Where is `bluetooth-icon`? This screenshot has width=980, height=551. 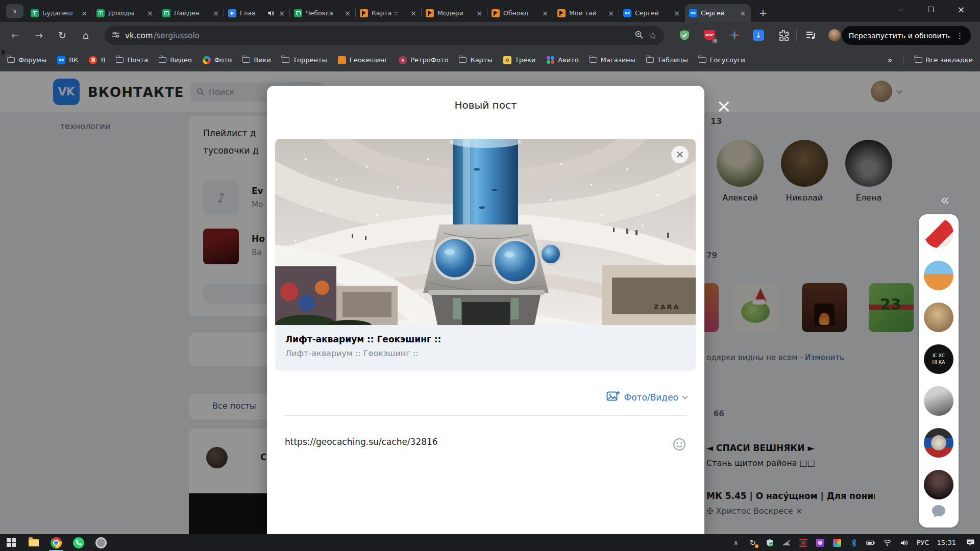
bluetooth-icon is located at coordinates (854, 543).